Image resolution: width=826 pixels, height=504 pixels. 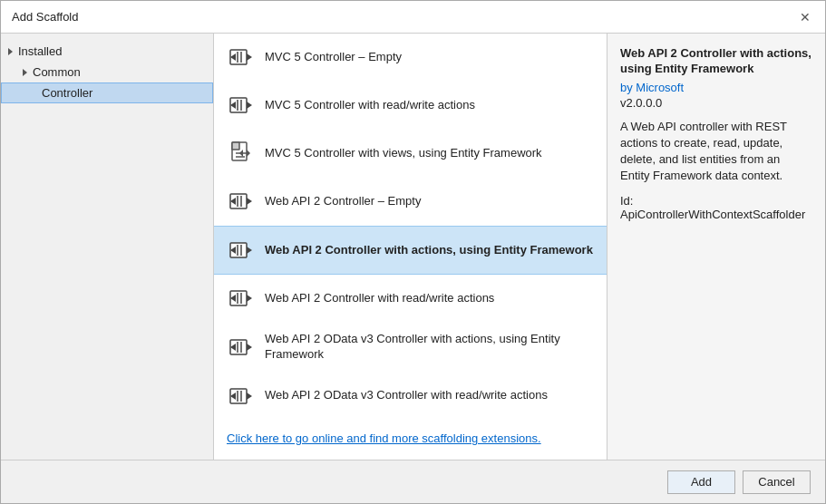 What do you see at coordinates (429, 250) in the screenshot?
I see `scaffold-label-webapi2-actions-ef: Web API 2 Controller with actions, using…` at bounding box center [429, 250].